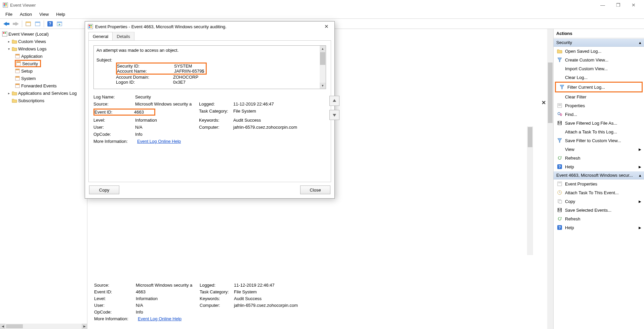  Describe the element at coordinates (50, 24) in the screenshot. I see `toolbar-help-icon: ?` at that location.